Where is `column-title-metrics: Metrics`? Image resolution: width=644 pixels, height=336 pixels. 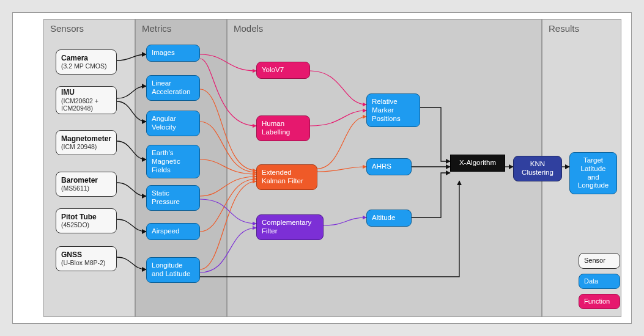
column-title-metrics: Metrics is located at coordinates (181, 28).